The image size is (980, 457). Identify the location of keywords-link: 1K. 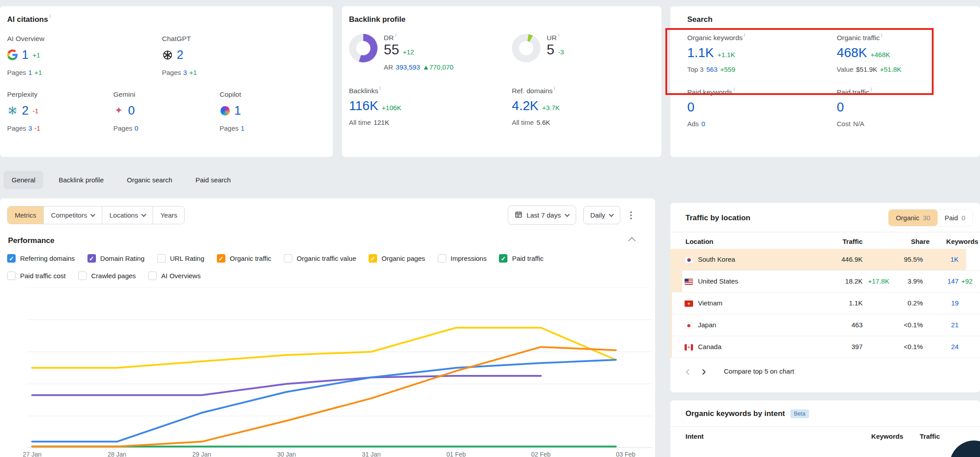
(955, 259).